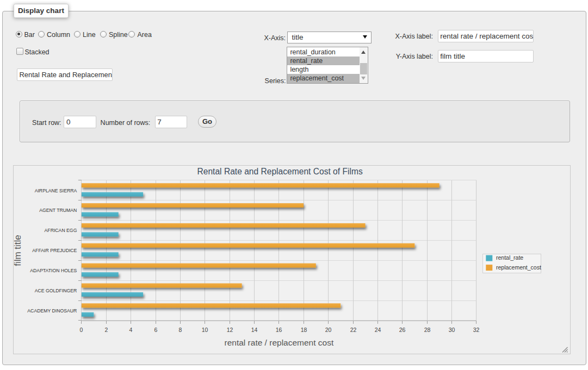  I want to click on svg-text: rental_rate, so click(510, 258).